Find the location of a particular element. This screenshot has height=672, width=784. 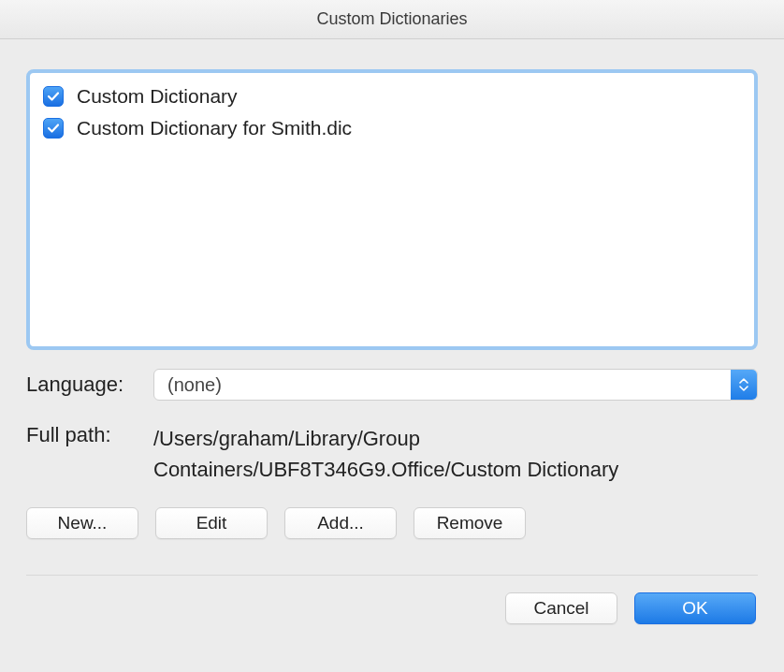

fullpath-label: Full path: is located at coordinates (90, 454).